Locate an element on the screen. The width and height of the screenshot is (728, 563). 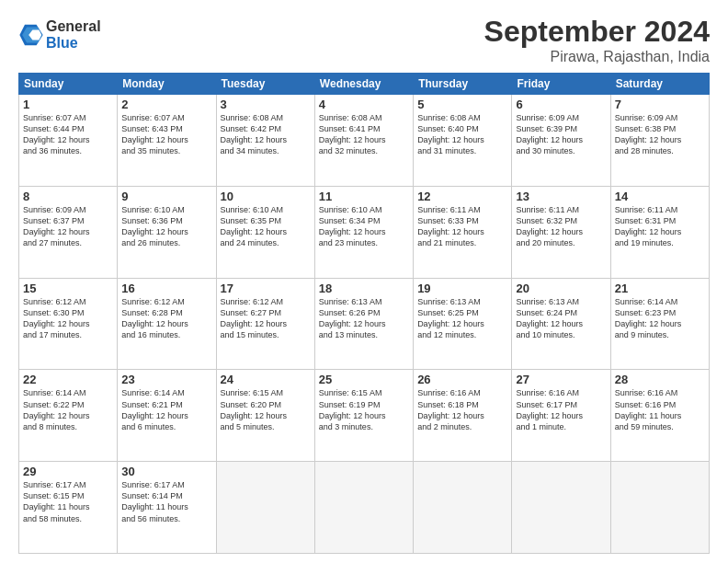
table-row: 14Sunrise: 6:11 AM Sunset: 6:31 PM Dayli… is located at coordinates (660, 232).